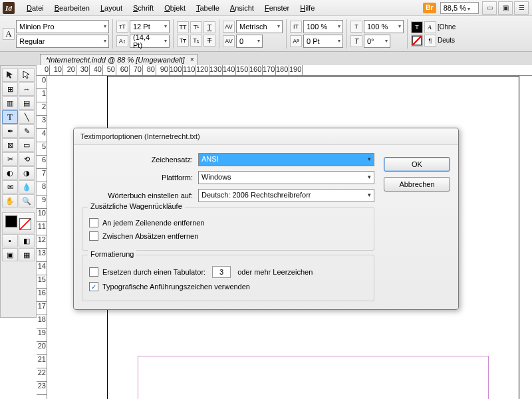 The image size is (532, 399). What do you see at coordinates (10, 75) in the screenshot?
I see `selection-tool` at bounding box center [10, 75].